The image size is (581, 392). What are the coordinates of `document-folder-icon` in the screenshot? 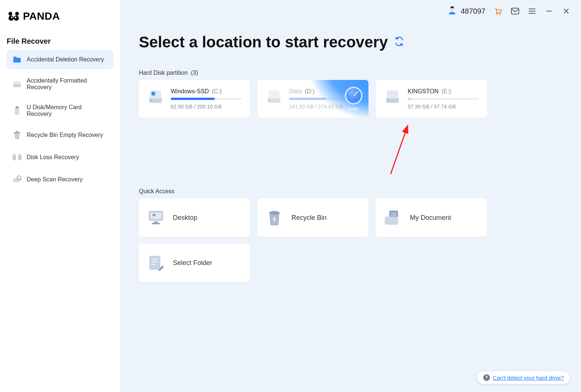 It's located at (393, 218).